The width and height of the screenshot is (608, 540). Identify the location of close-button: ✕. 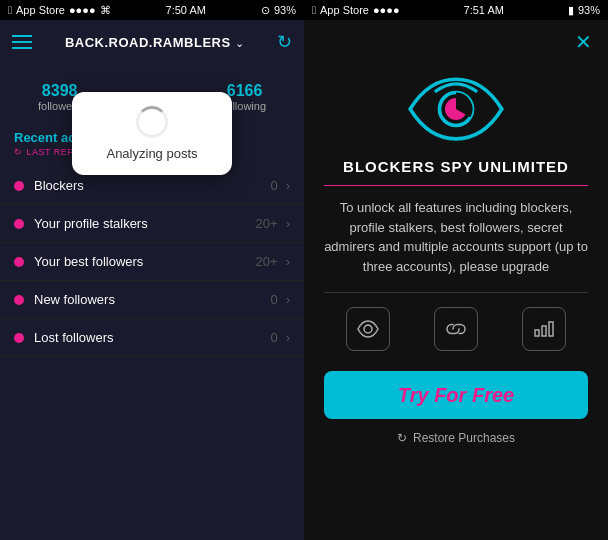
(584, 42).